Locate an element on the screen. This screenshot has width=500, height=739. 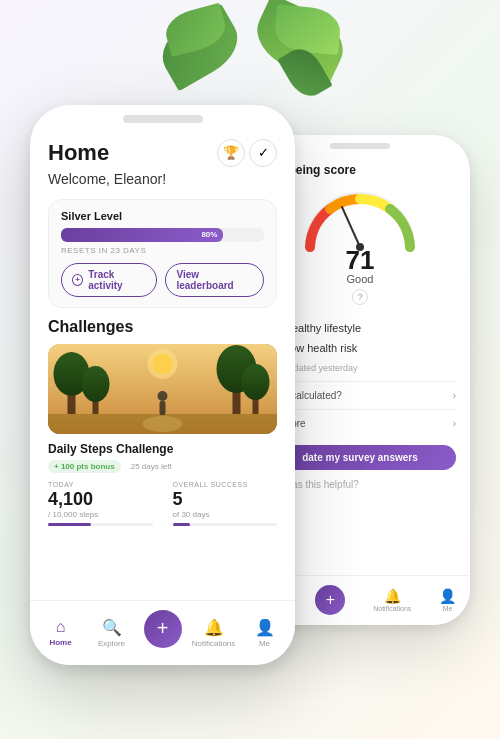
leaderboard-label: View leaderboard is located at coordinates (214, 280).